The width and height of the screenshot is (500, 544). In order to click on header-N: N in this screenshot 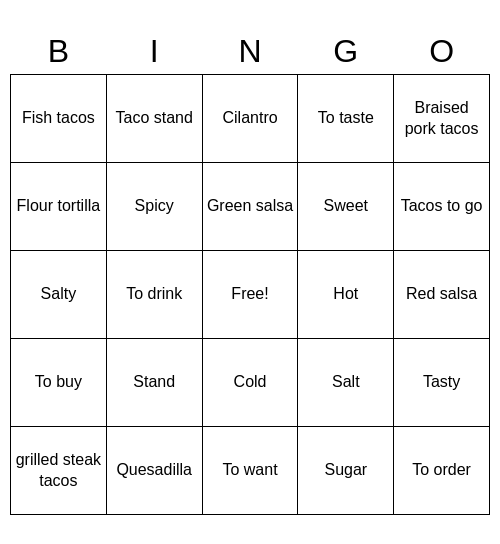, I will do `click(250, 52)`.